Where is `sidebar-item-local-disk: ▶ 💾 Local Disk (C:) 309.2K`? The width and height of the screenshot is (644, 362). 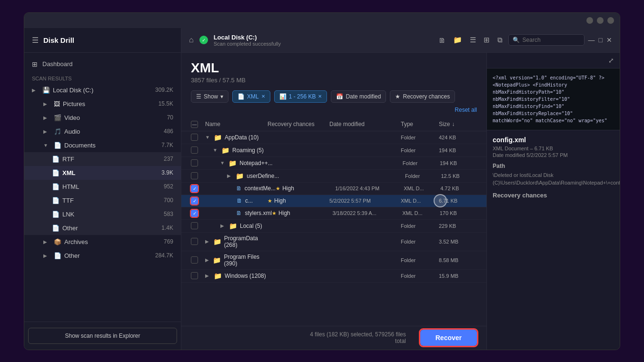
sidebar-item-local-disk: ▶ 💾 Local Disk (C:) 309.2K is located at coordinates (103, 90).